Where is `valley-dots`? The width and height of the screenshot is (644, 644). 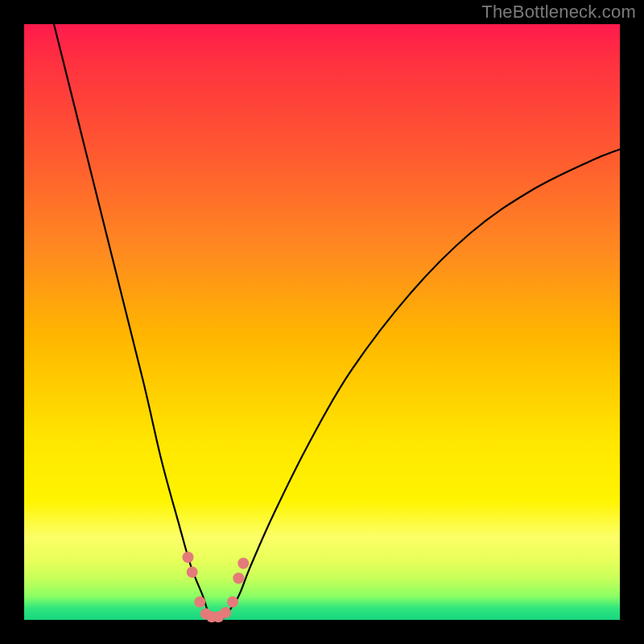
valley-dots is located at coordinates (216, 587).